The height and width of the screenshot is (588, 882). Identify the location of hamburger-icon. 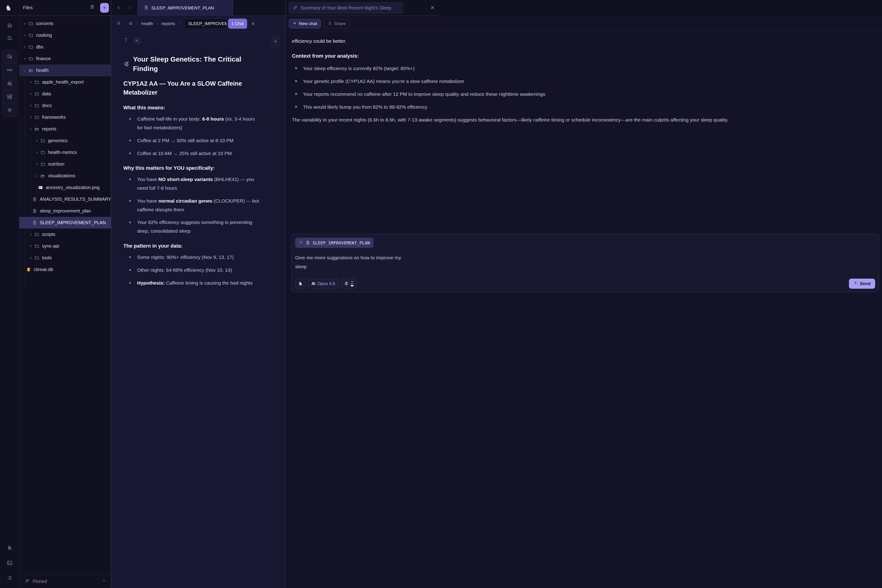
(118, 23).